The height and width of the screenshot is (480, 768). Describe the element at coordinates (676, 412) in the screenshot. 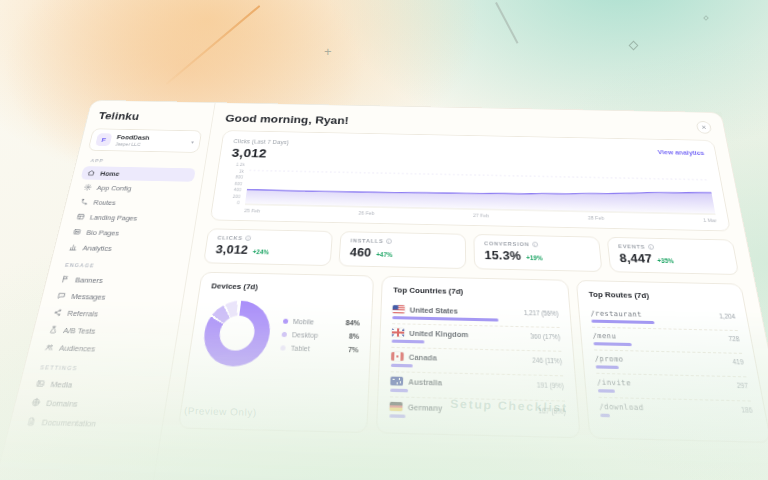

I see `route-row: /download 186` at that location.